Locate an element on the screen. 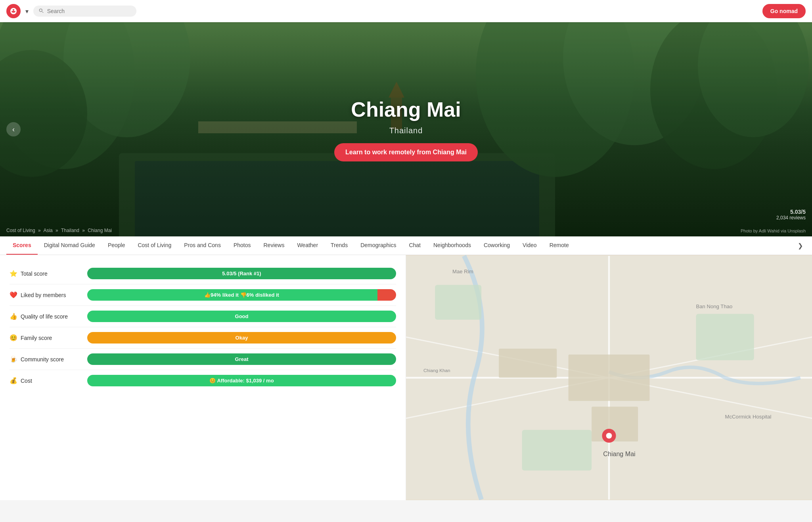 This screenshot has width=812, height=522. score-label-text: Family score is located at coordinates (36, 338).